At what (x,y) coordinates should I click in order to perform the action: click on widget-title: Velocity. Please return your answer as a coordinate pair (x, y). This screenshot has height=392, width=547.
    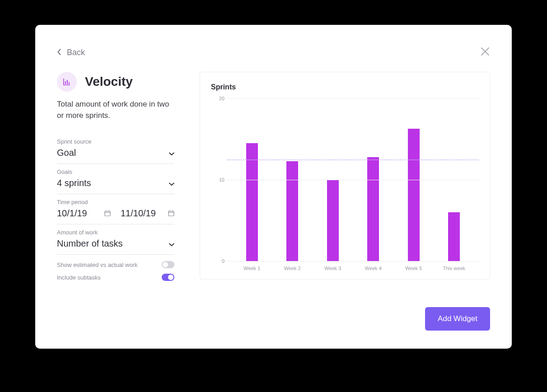
    Looking at the image, I should click on (109, 82).